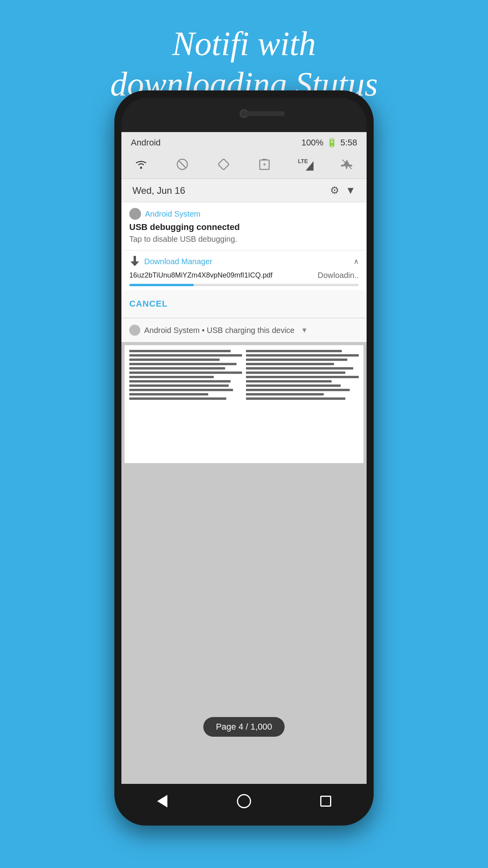 This screenshot has height=868, width=488. I want to click on page-indicator: Page 4 / 1,000, so click(244, 727).